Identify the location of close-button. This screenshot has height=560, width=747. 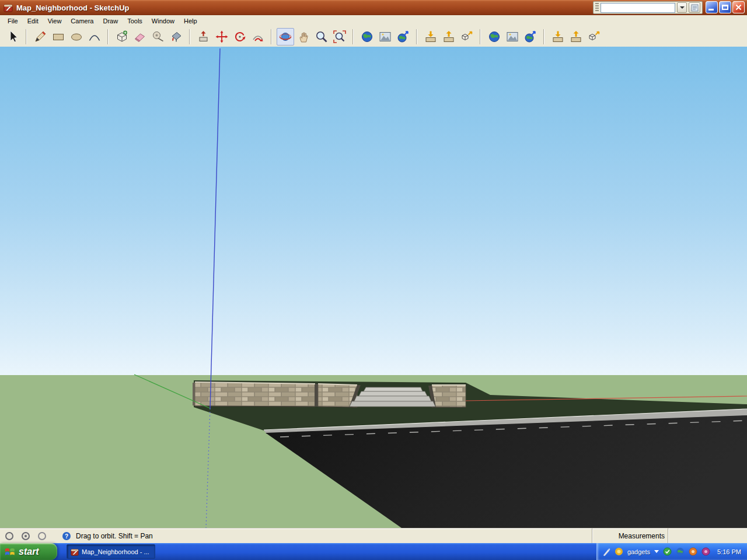
(739, 7).